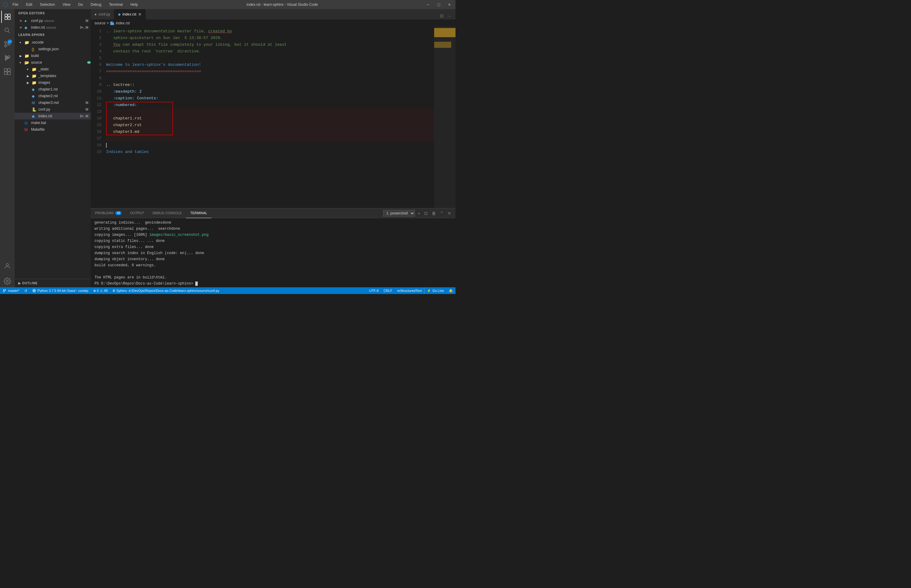 This screenshot has height=588, width=911. What do you see at coordinates (108, 213) in the screenshot?
I see `tab-problems: PROBLEMS 48` at bounding box center [108, 213].